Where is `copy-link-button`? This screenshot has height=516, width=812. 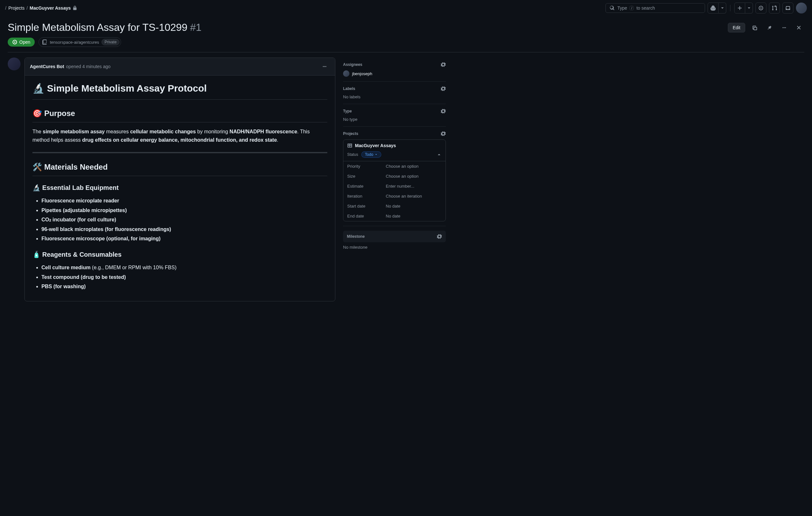 copy-link-button is located at coordinates (755, 28).